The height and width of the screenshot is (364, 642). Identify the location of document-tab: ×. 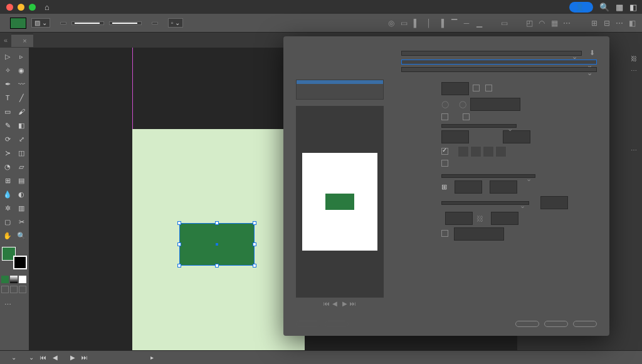
(22, 40).